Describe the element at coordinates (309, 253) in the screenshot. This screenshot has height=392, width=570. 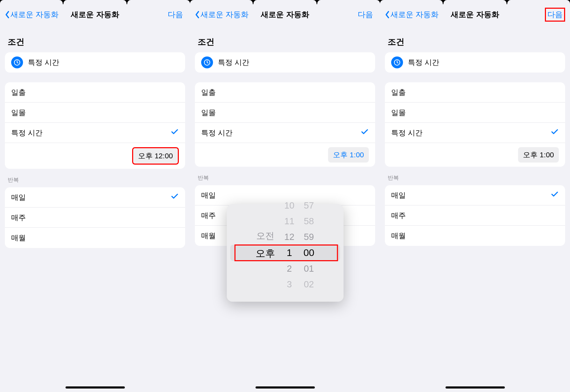
I see `minute-selected: 00` at that location.